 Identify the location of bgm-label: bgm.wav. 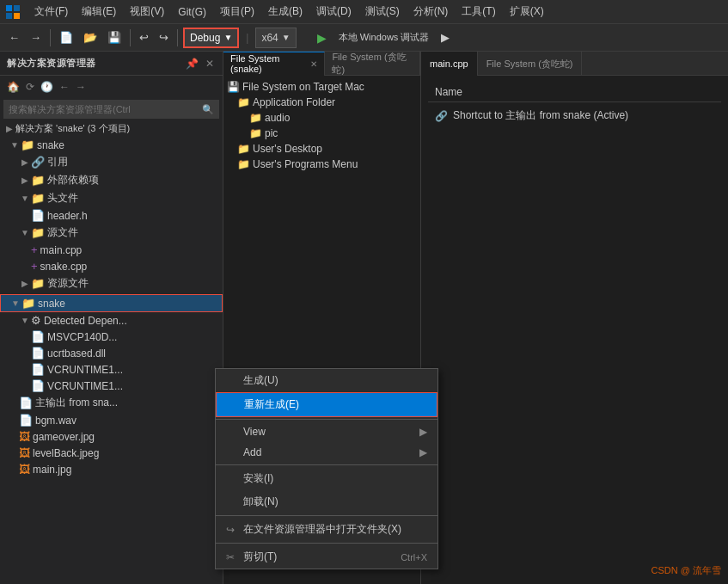
(56, 421).